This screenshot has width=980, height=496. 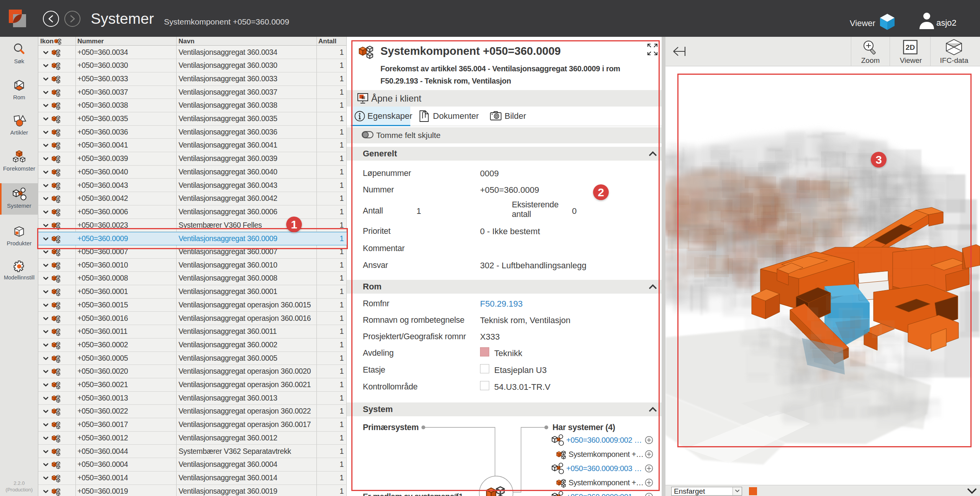 What do you see at coordinates (910, 48) in the screenshot?
I see `svg-text: 2D` at bounding box center [910, 48].